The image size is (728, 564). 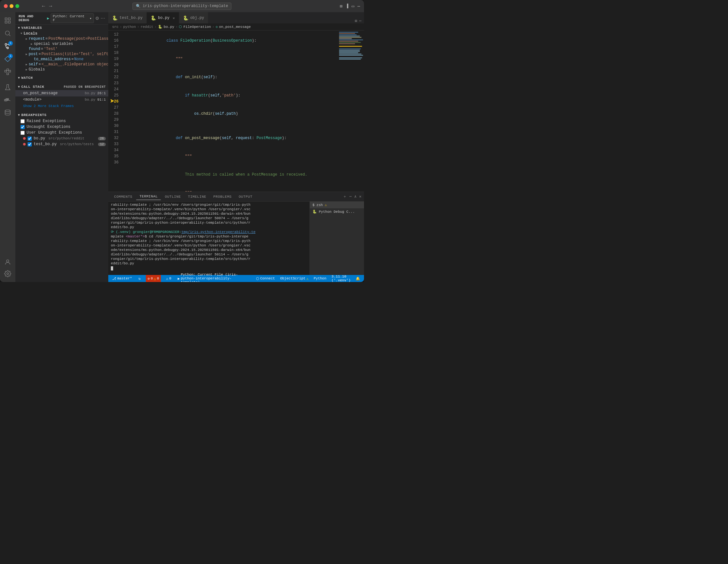 I want to click on panel-icon: ▭, so click(x=353, y=6).